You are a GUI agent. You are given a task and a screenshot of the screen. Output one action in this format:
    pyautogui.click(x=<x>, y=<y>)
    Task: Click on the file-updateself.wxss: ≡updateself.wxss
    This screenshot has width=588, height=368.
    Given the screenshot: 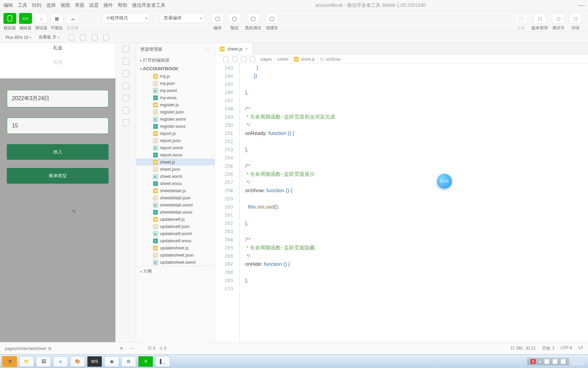 What is the action you would take?
    pyautogui.click(x=176, y=241)
    